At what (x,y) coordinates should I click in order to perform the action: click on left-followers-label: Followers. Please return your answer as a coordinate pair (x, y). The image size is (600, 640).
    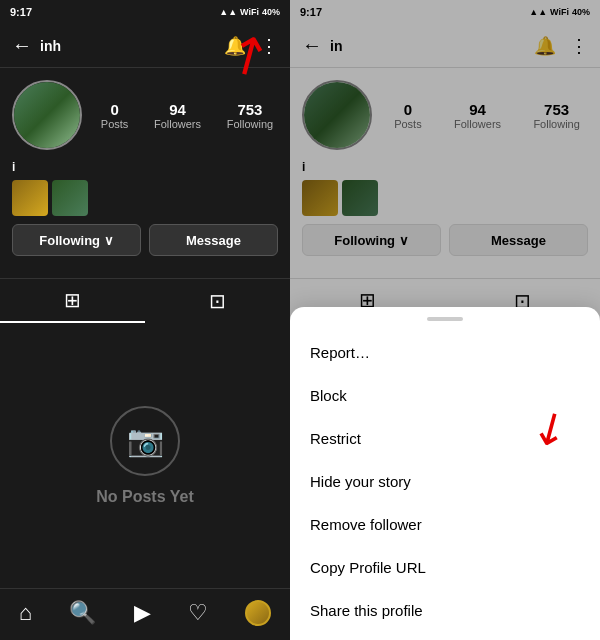
    Looking at the image, I should click on (178, 124).